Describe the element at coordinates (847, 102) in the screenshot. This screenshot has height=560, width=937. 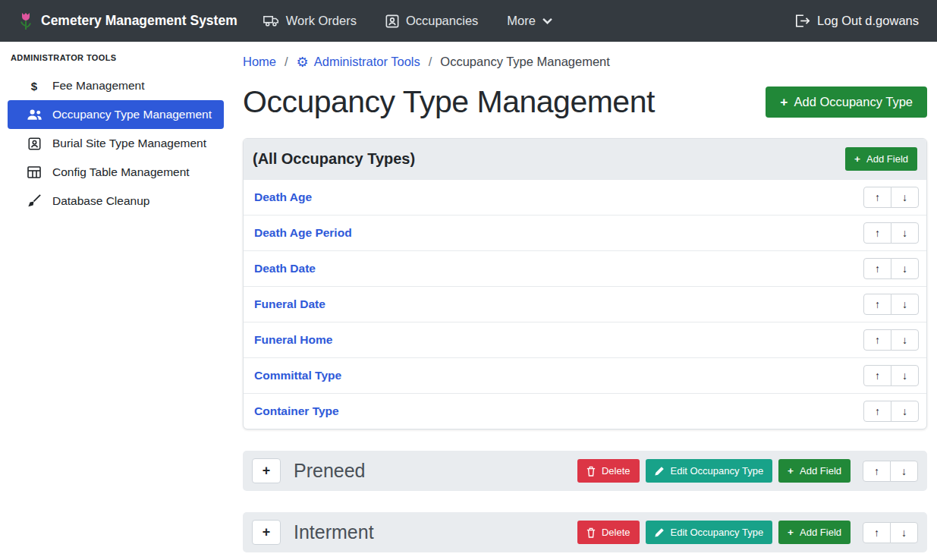
I see `add-occupancy-type-button: + Add Occupancy Type` at that location.